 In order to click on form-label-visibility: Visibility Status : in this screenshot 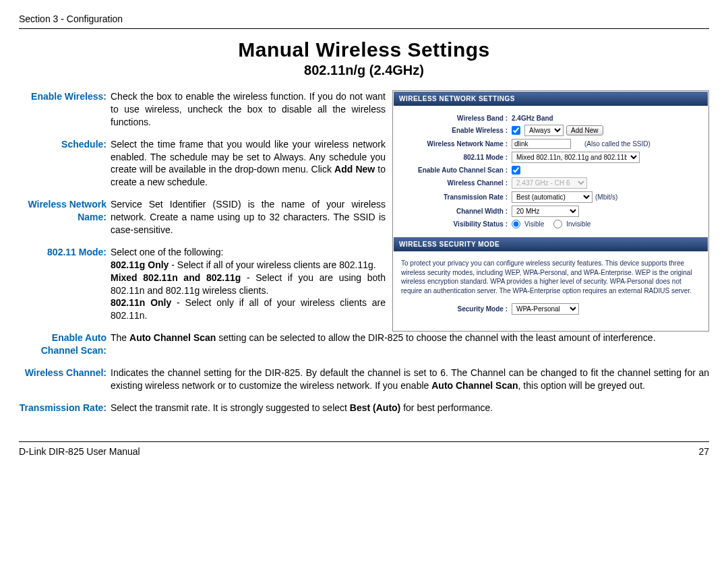, I will do `click(456, 224)`.